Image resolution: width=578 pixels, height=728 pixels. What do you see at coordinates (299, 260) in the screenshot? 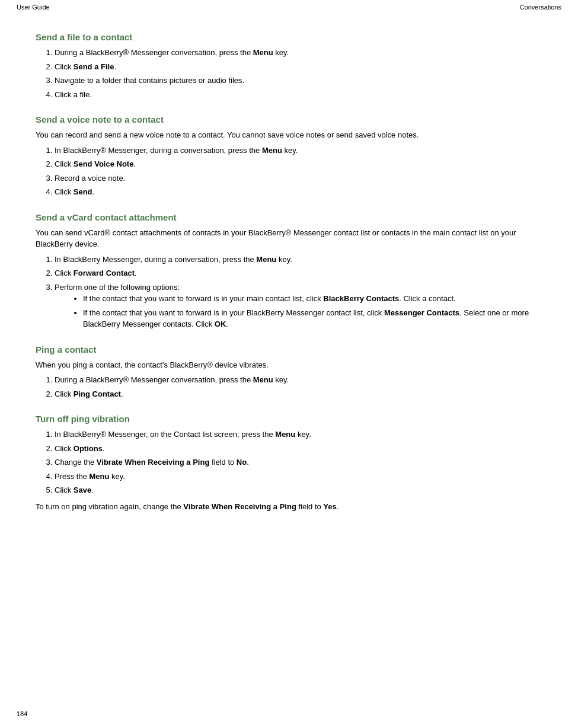
I see `list-item: In BlackBerry Messenger, during a conver…` at bounding box center [299, 260].